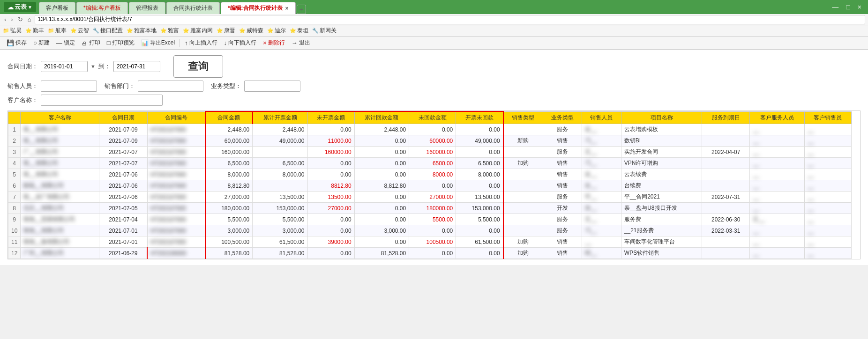 The width and height of the screenshot is (868, 339). What do you see at coordinates (6, 31) in the screenshot?
I see `folder-icon: 📁` at bounding box center [6, 31].